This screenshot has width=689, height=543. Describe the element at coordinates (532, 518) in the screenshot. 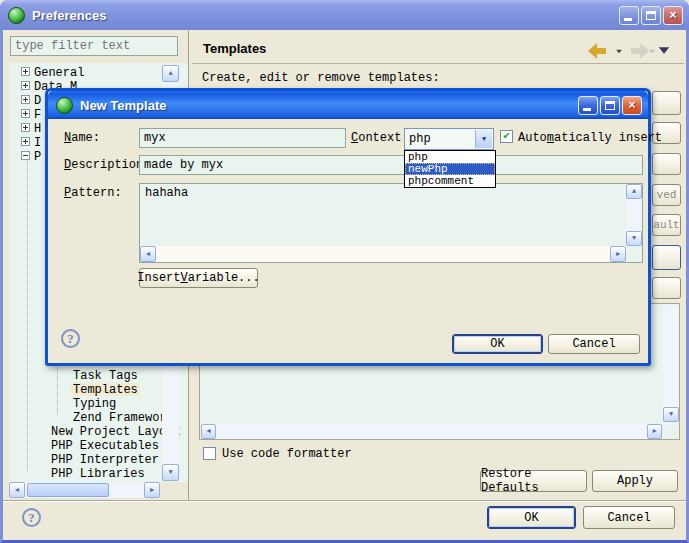

I see `ok-button: OK` at that location.